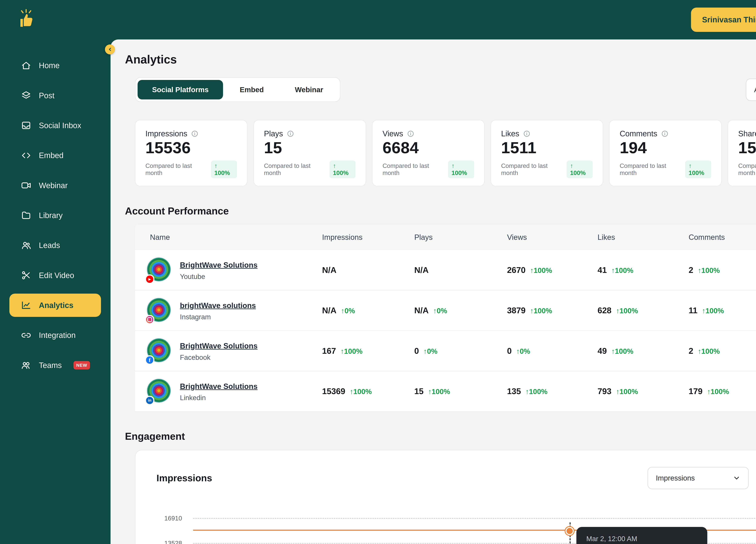 The height and width of the screenshot is (544, 756). Describe the element at coordinates (643, 237) in the screenshot. I see `column-header-likes: Likes` at that location.